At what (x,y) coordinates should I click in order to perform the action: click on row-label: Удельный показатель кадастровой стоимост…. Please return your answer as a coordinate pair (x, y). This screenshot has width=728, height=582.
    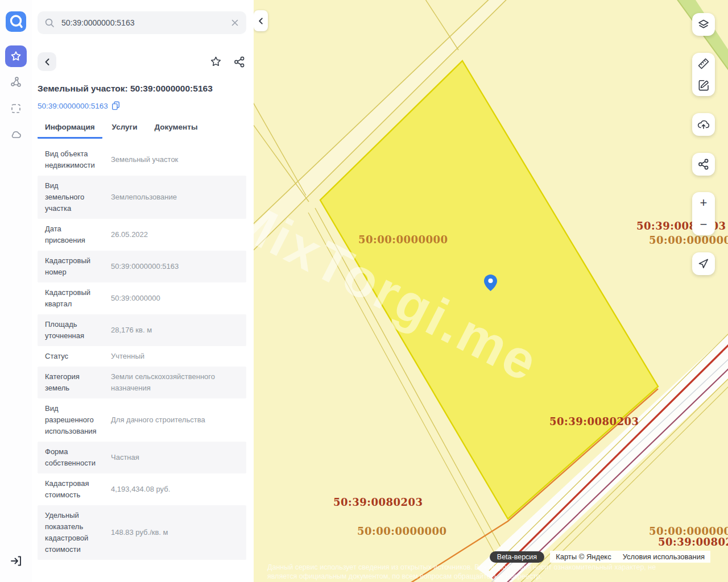
    Looking at the image, I should click on (71, 533).